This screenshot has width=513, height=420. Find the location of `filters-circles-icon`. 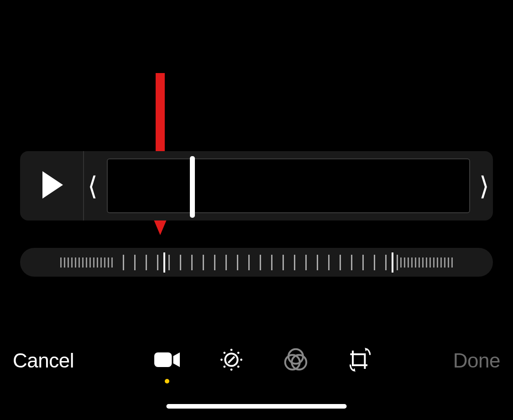

filters-circles-icon is located at coordinates (296, 361).